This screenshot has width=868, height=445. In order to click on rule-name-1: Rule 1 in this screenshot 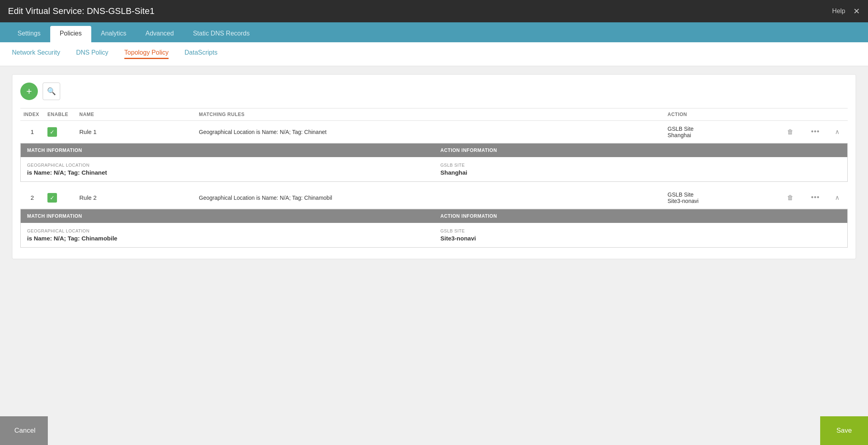, I will do `click(136, 132)`.